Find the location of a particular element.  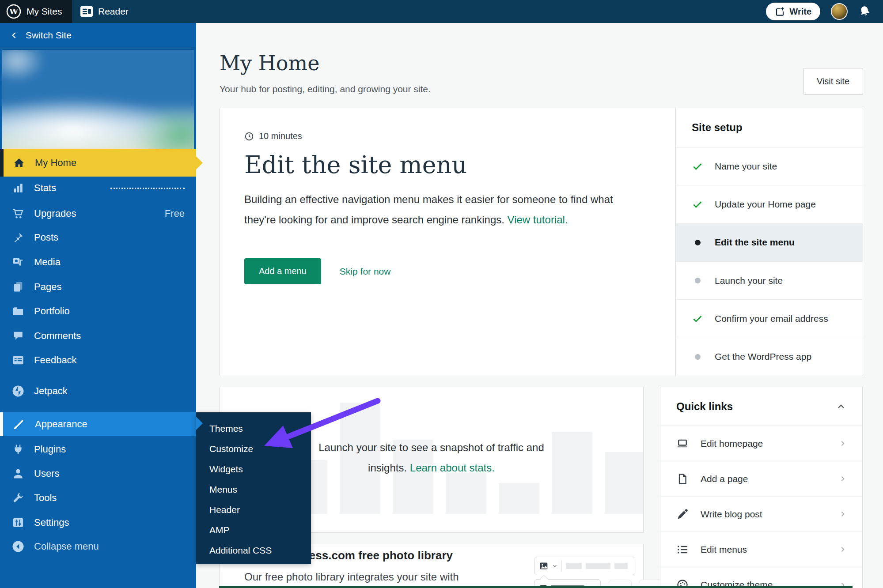

sidebar-item-upgrades: Upgrades Free is located at coordinates (98, 214).